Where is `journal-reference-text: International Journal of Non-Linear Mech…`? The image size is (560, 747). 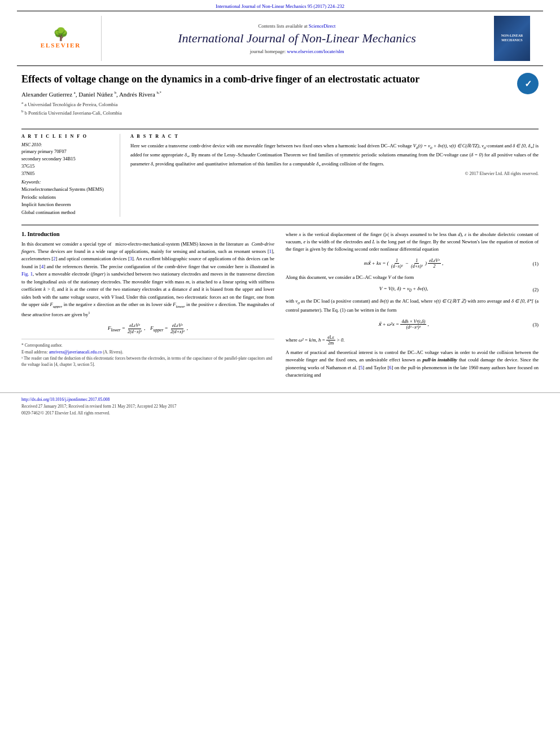 journal-reference-text: International Journal of Non-Linear Mech… is located at coordinates (280, 6).